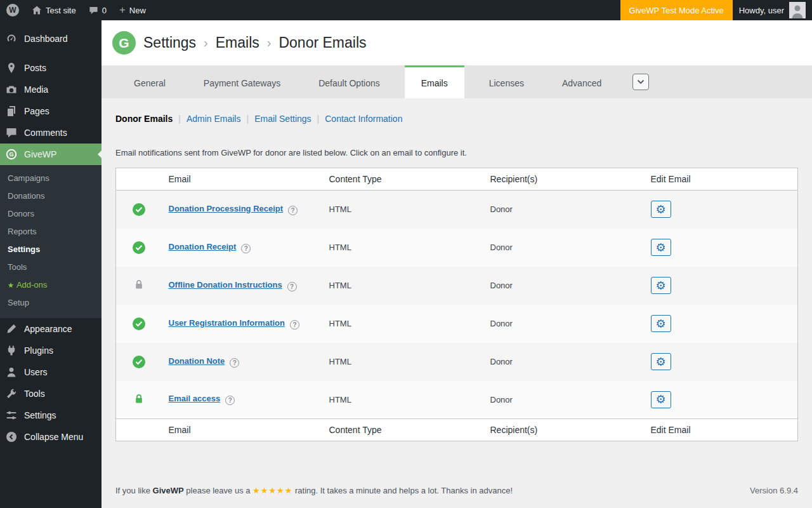  What do you see at coordinates (203, 246) in the screenshot?
I see `email-config-link: Donation Receipt` at bounding box center [203, 246].